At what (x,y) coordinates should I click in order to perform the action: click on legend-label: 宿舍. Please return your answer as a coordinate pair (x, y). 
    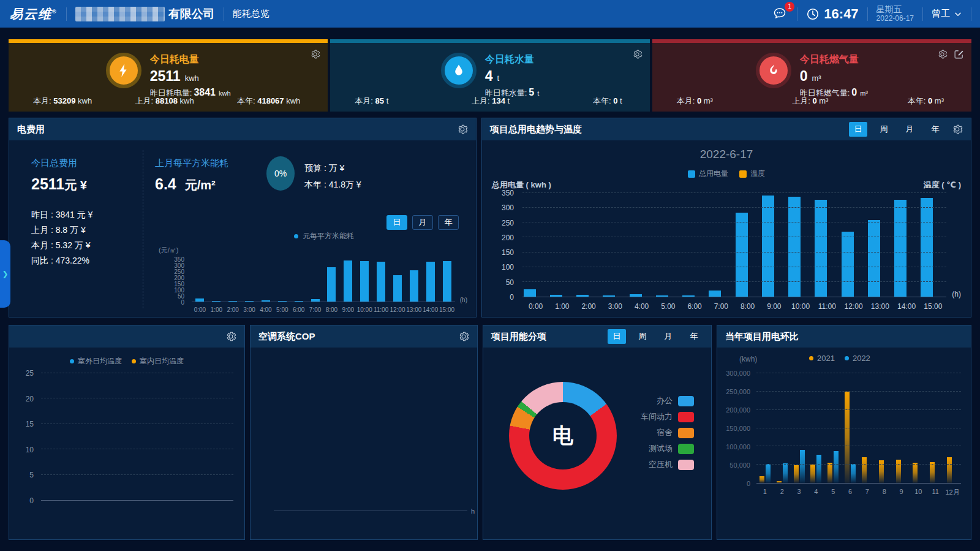
    Looking at the image, I should click on (665, 433).